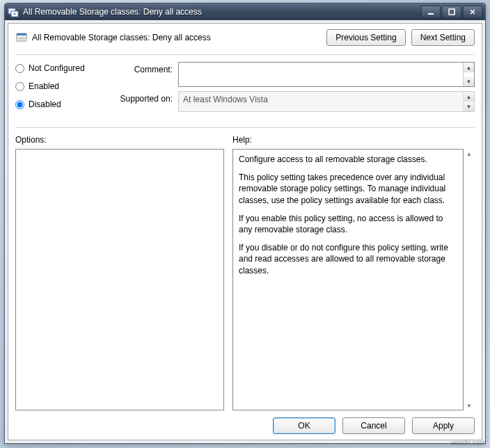 The height and width of the screenshot is (448, 490). I want to click on comment-field, so click(321, 74).